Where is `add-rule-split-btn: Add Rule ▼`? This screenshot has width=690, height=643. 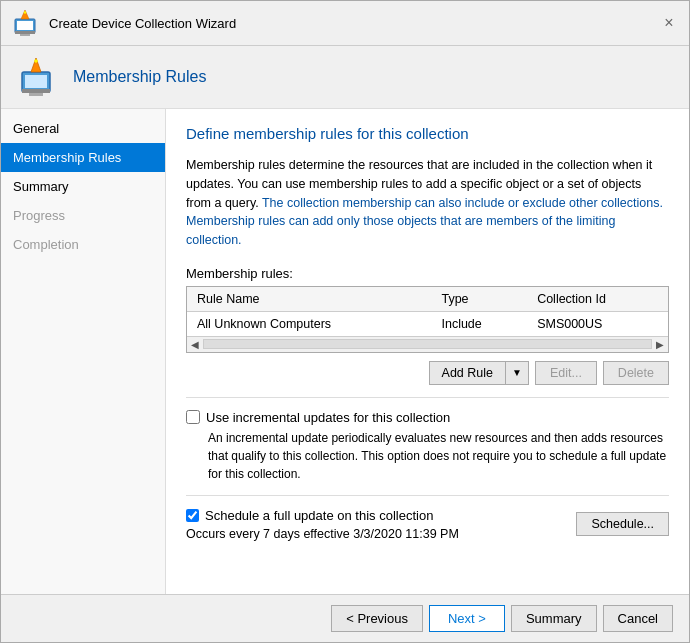
add-rule-split-btn: Add Rule ▼ is located at coordinates (479, 373).